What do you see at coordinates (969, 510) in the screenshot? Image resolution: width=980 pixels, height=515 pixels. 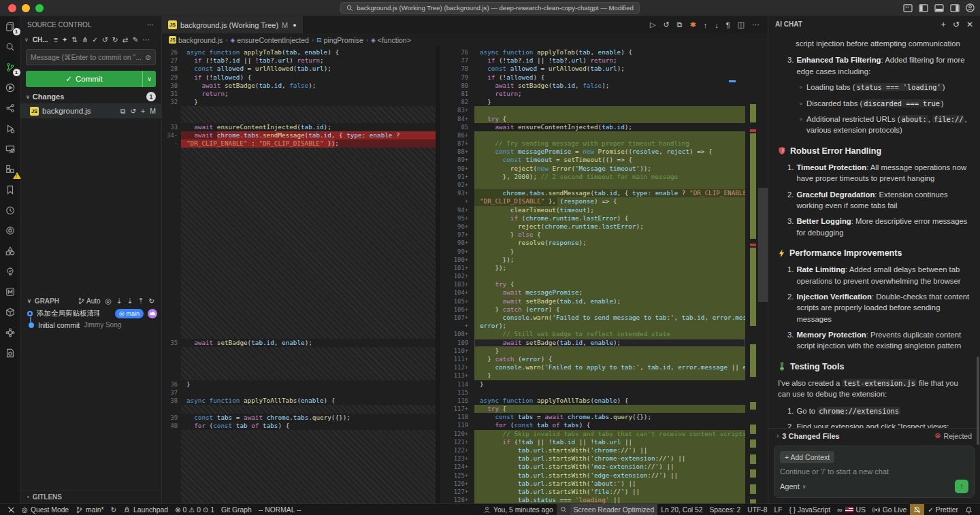 I see `status-item-notifications` at bounding box center [969, 510].